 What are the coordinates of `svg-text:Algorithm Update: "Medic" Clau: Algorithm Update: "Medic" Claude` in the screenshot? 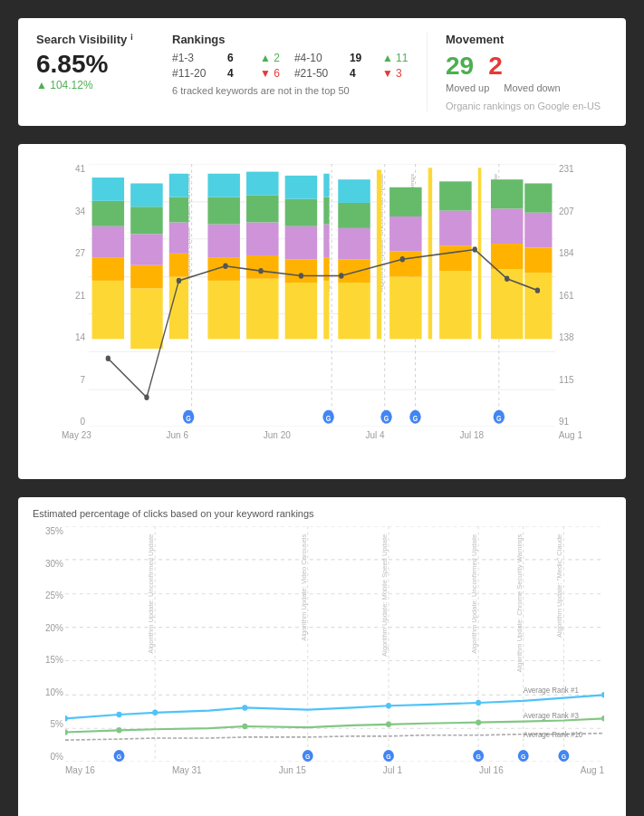 It's located at (560, 586).